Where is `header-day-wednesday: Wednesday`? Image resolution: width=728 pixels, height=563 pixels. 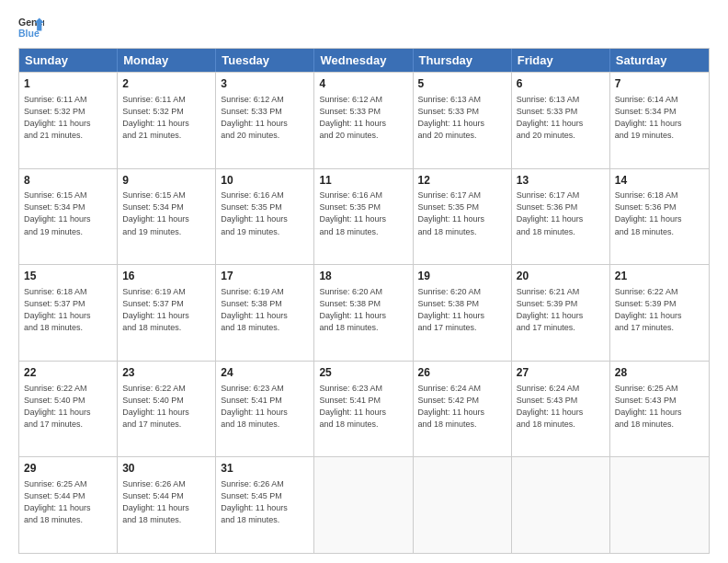 header-day-wednesday: Wednesday is located at coordinates (364, 61).